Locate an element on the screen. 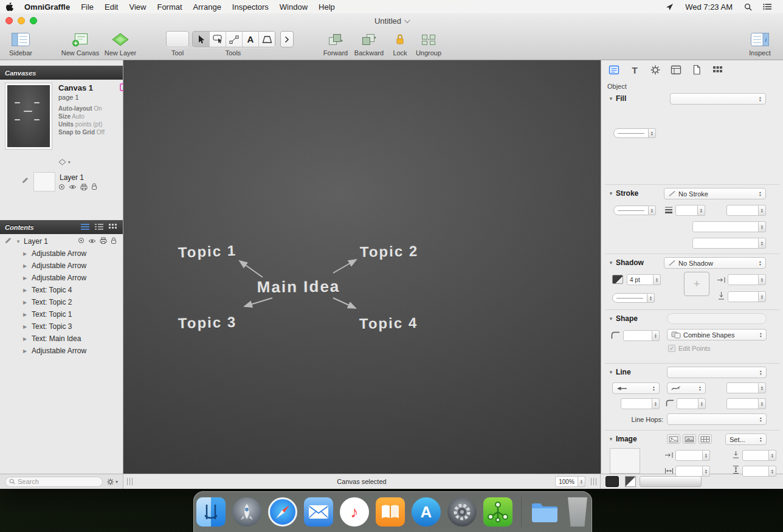 The width and height of the screenshot is (783, 532). minimize-button is located at coordinates (21, 21).